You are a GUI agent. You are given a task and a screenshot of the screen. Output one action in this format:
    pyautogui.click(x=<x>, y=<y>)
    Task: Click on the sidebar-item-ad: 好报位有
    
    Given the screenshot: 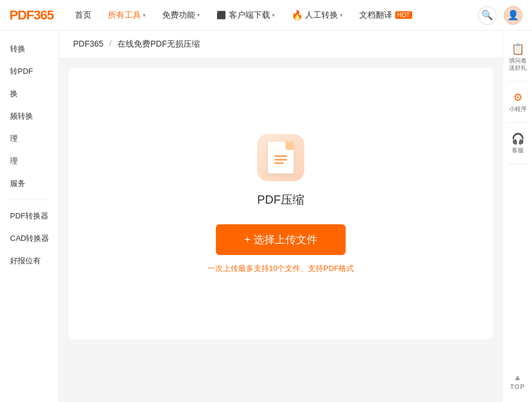 What is the action you would take?
    pyautogui.click(x=29, y=261)
    